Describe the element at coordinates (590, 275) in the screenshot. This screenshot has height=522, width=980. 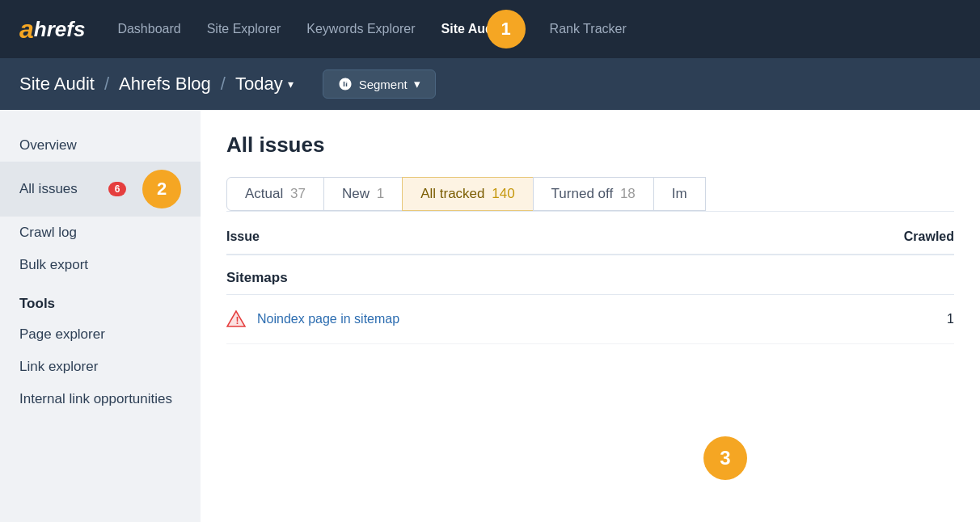
I see `section-sitemaps: Sitemaps` at that location.